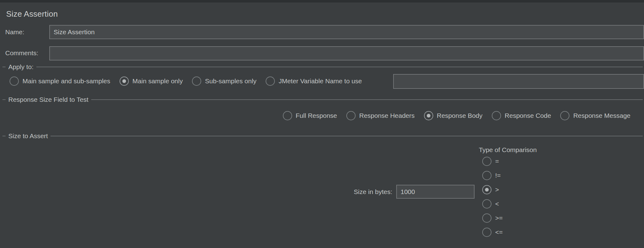 Image resolution: width=644 pixels, height=248 pixels. What do you see at coordinates (492, 190) in the screenshot?
I see `radio-comparison-greater-than: >` at bounding box center [492, 190].